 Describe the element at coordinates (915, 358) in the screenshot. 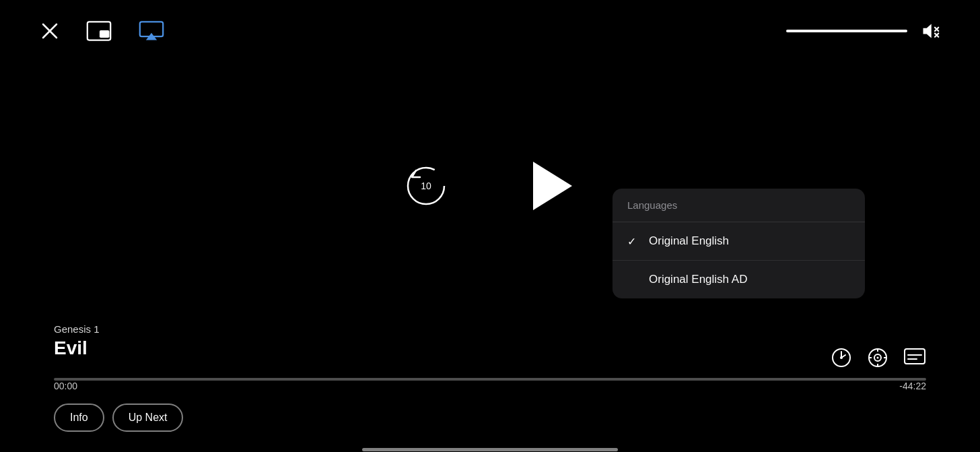

I see `subtitles-button` at that location.